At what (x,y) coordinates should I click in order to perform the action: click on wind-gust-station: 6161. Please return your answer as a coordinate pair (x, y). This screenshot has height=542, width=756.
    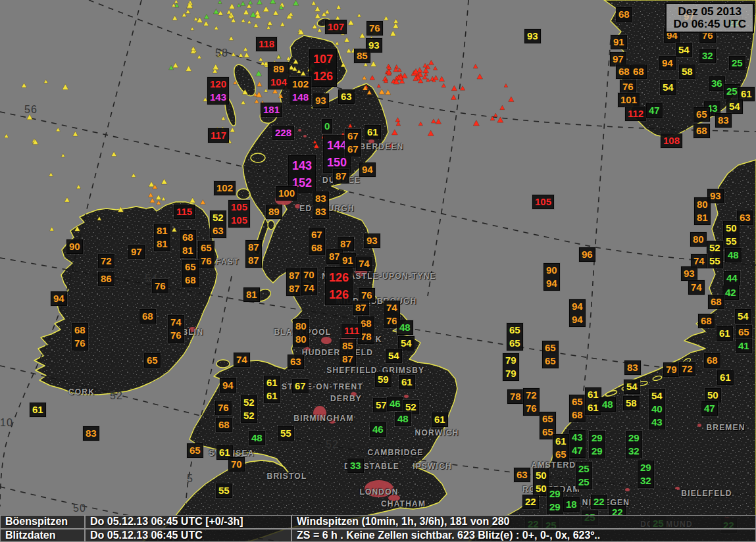
    Looking at the image, I should click on (272, 389).